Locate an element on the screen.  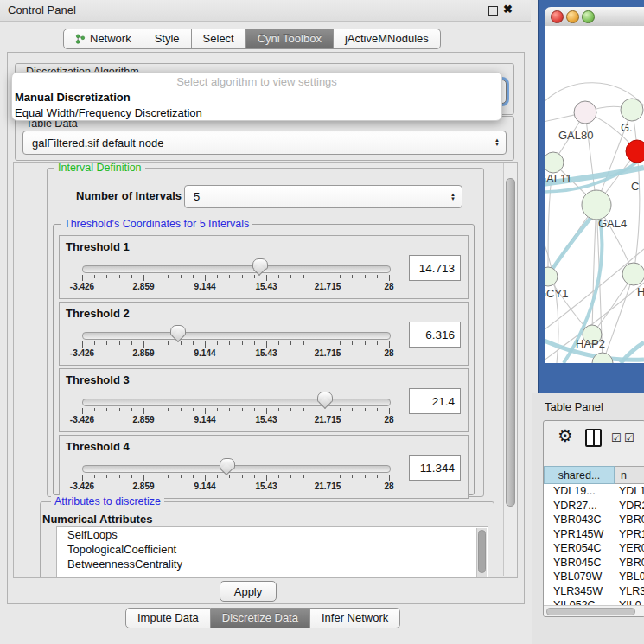
table-row: YDL19...YDL1 is located at coordinates (594, 491).